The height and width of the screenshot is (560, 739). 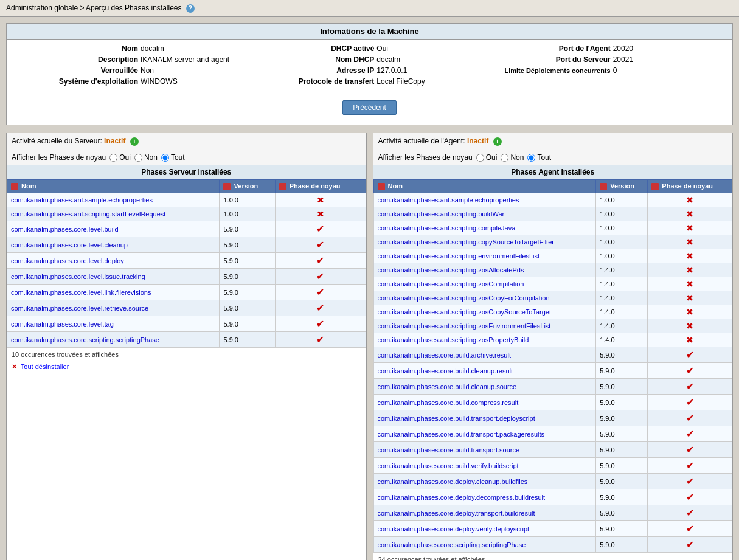 I want to click on verrouillee-label: Verrouillée, so click(x=77, y=71).